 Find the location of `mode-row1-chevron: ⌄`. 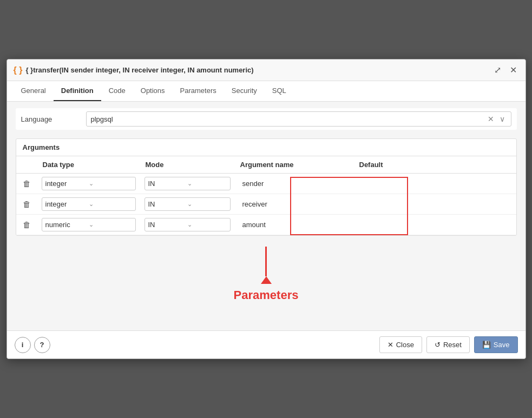

mode-row1-chevron: ⌄ is located at coordinates (207, 184).